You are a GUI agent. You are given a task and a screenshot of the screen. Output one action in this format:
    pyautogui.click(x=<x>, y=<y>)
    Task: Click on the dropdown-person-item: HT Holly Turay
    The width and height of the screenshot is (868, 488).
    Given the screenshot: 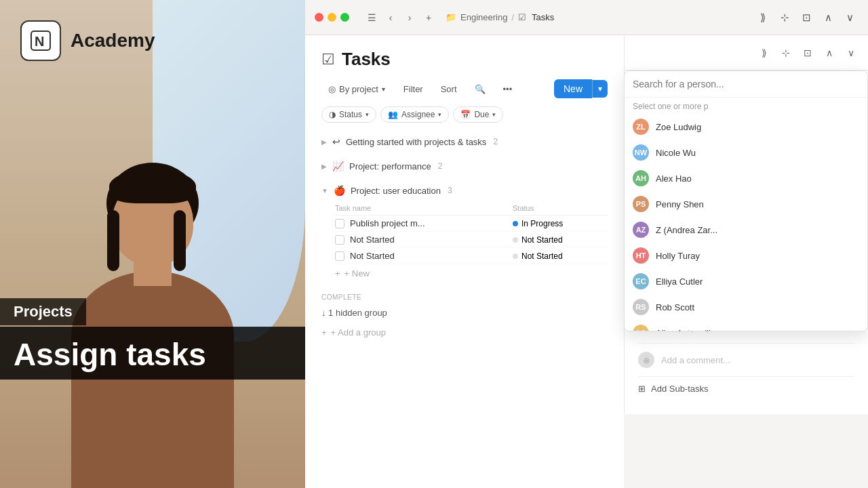 What is the action you would take?
    pyautogui.click(x=746, y=256)
    